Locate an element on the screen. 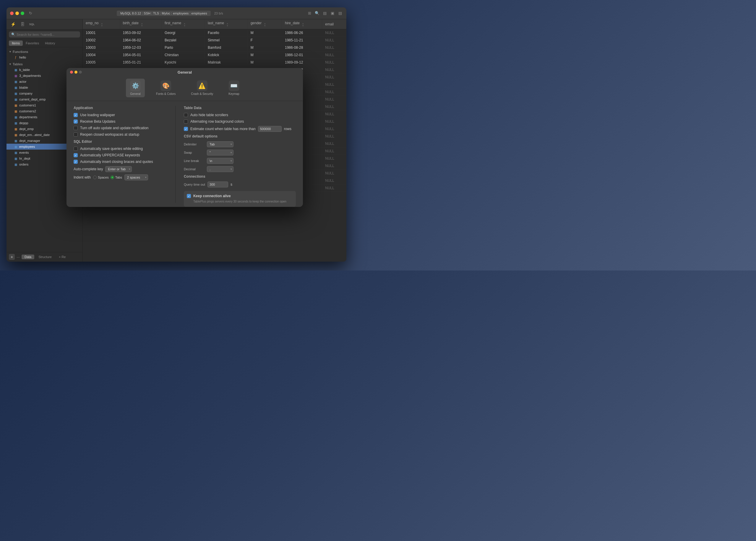  label-uppercase: Automatically UPPERCASE keywords is located at coordinates (110, 155).